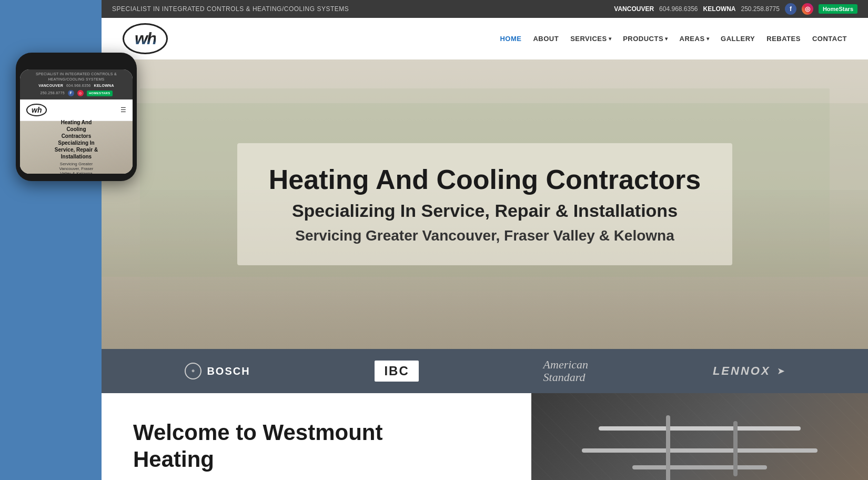  I want to click on phone-kelowna-label: KELOWNA, so click(104, 86).